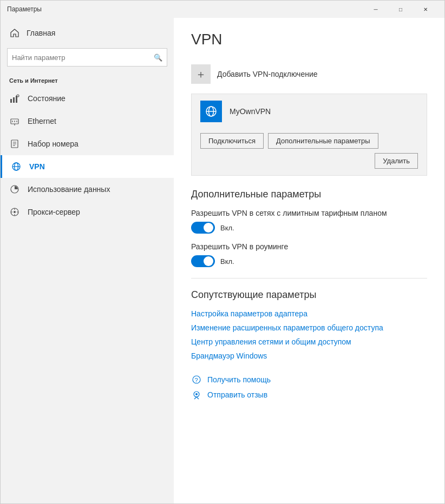 The width and height of the screenshot is (445, 504). What do you see at coordinates (197, 395) in the screenshot?
I see `feedback-icon` at bounding box center [197, 395].